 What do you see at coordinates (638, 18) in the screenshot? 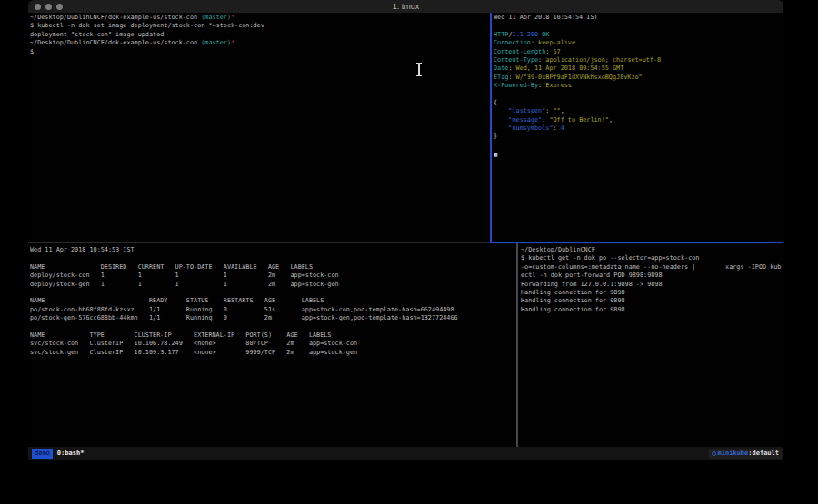
I see `terminal-line: Wed 11 Apr 2018 10:54:54 IST` at bounding box center [638, 18].